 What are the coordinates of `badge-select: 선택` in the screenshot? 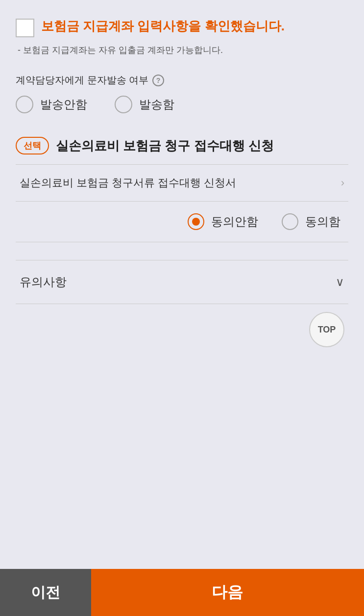 It's located at (32, 146).